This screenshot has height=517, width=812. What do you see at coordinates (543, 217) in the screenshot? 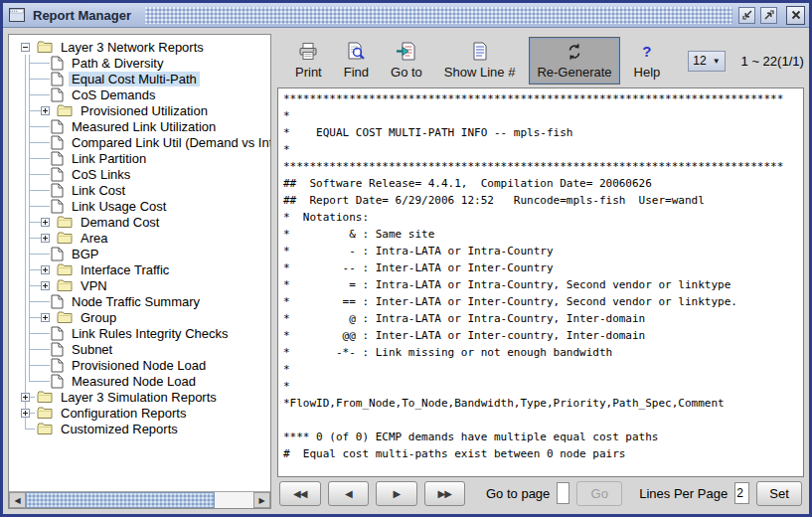
I see `report-line: * Notations:` at bounding box center [543, 217].